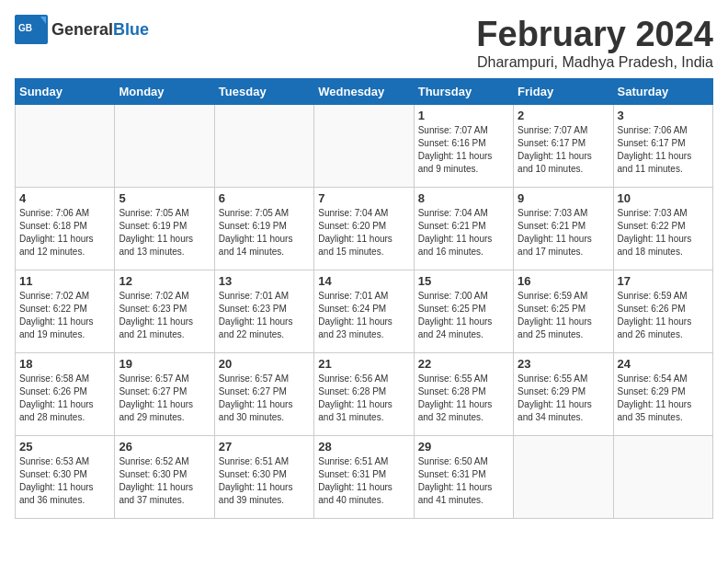 This screenshot has width=728, height=563. I want to click on day-number: 20, so click(265, 364).